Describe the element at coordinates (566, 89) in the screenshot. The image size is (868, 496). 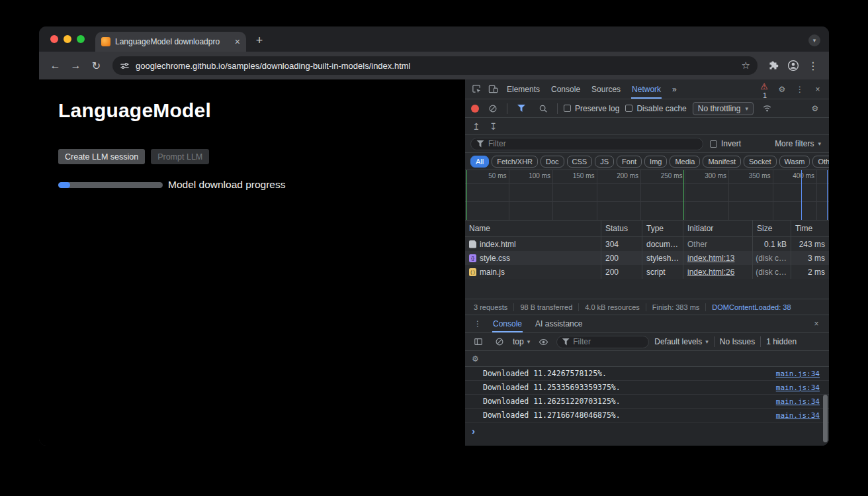
I see `devtools-tab-console: Console` at that location.